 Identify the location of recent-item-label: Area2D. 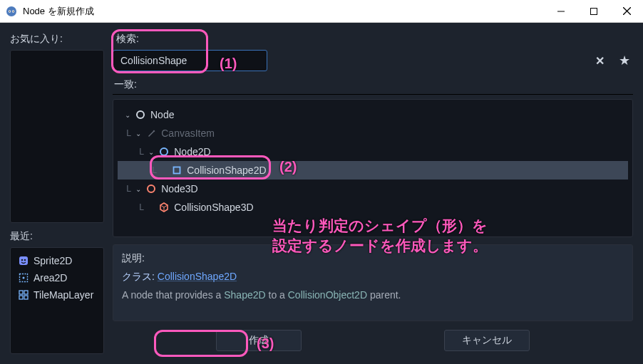
(50, 278).